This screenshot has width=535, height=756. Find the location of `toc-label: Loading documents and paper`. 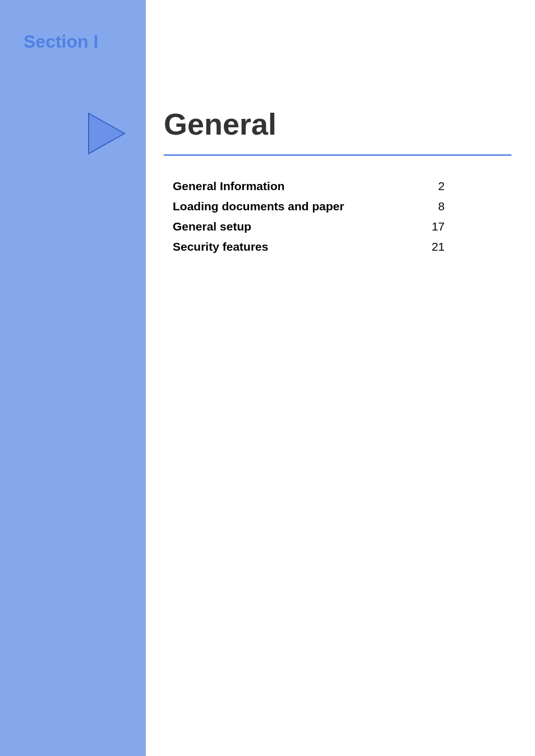

toc-label: Loading documents and paper is located at coordinates (259, 206).